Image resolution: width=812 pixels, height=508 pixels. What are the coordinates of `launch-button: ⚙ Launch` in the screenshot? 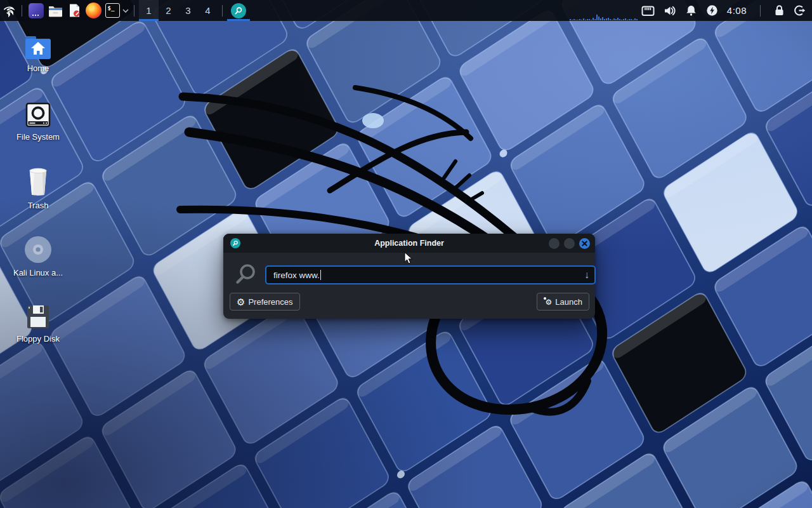 It's located at (563, 302).